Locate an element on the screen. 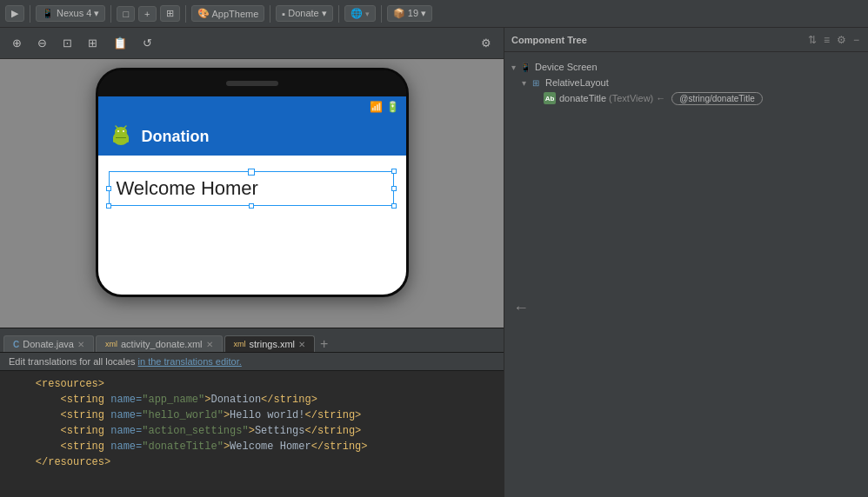  code-line-5: <string name="donateTitle">Welcome Homer… is located at coordinates (252, 447).